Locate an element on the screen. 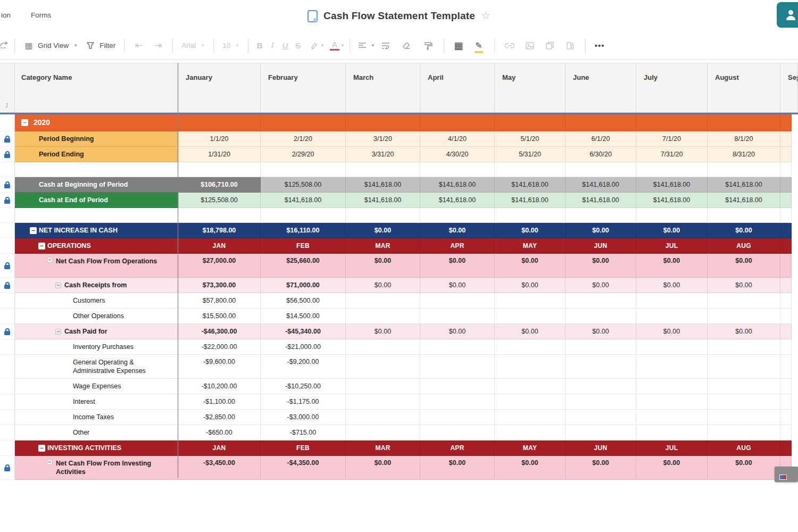  category-cell: Period Ending is located at coordinates (97, 154).